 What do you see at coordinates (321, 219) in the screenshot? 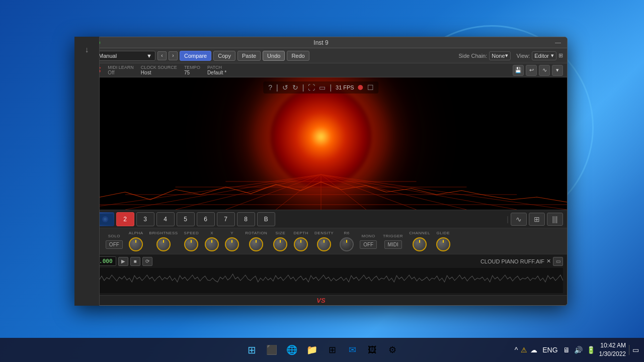
I see `layer-bar: | 2 3 4 5 6 7 8 B | ∿ ⊞ |||` at bounding box center [321, 219].